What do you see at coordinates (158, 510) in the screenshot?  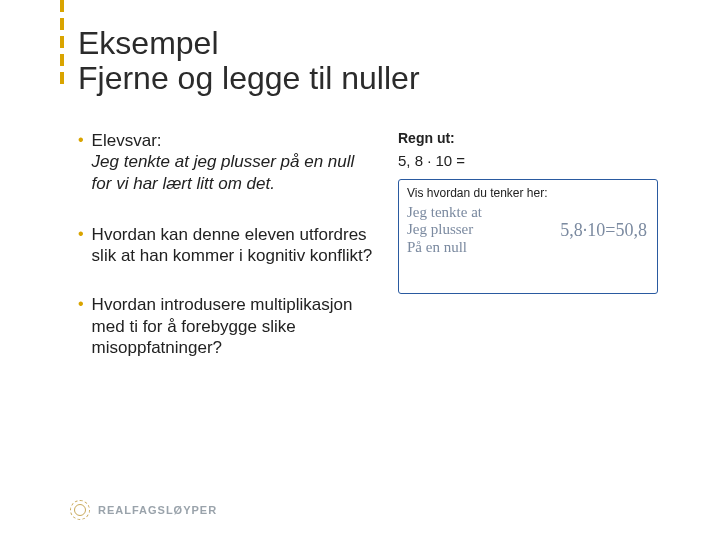 I see `brand-text: REALFAGSLØYPER` at bounding box center [158, 510].